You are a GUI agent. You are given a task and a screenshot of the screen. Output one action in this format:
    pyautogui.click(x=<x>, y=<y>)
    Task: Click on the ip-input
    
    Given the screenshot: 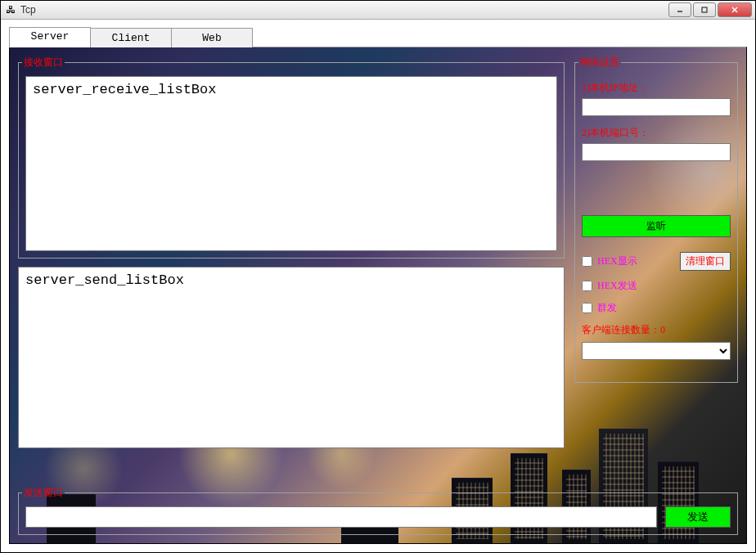 What is the action you would take?
    pyautogui.click(x=656, y=107)
    